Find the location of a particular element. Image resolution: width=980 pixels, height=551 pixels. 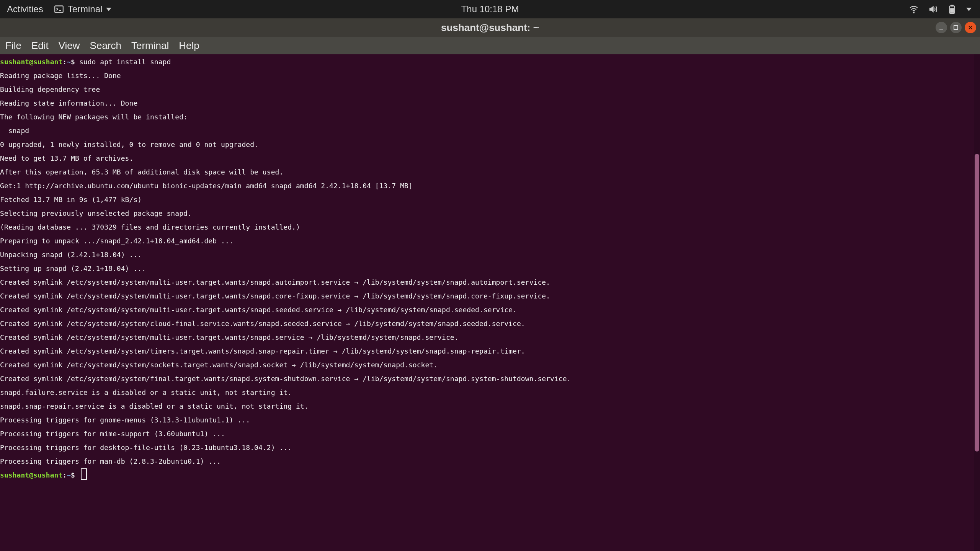

terminal-line: Preparing to unpack .../snapd_2.42.1+18.… is located at coordinates (490, 241).